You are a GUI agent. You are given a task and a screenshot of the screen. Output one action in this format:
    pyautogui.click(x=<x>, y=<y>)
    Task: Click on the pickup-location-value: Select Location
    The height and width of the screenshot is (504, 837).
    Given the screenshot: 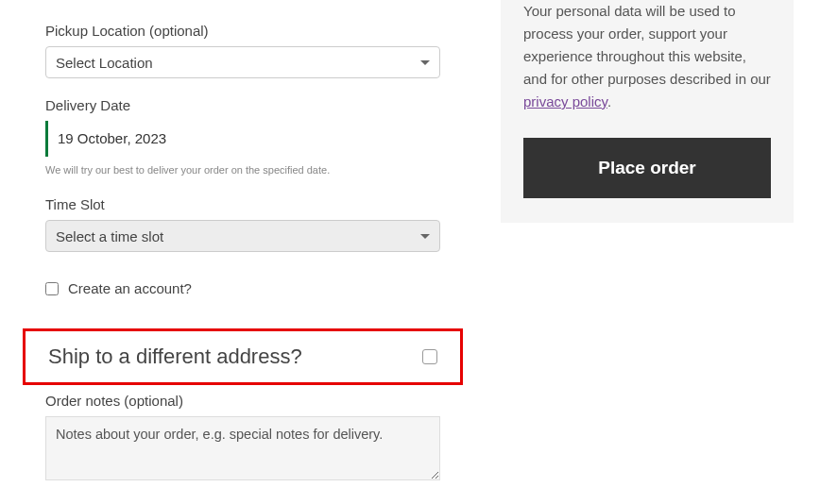 What is the action you would take?
    pyautogui.click(x=238, y=62)
    